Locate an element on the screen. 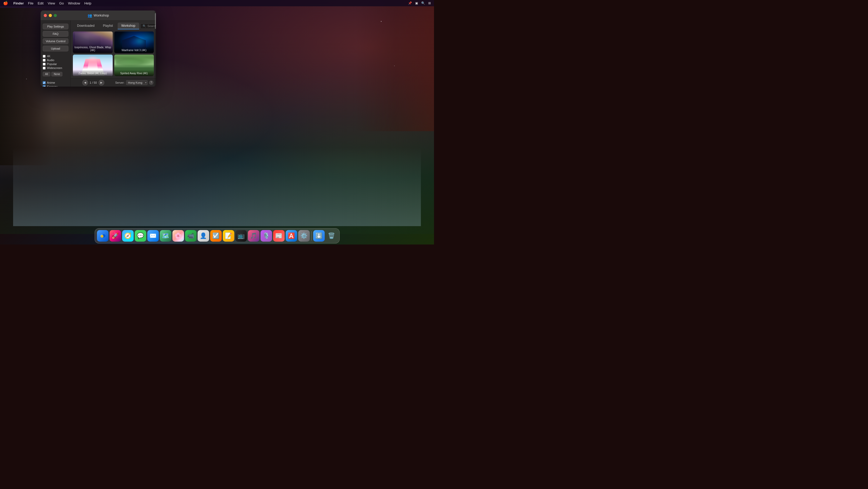 This screenshot has height=489, width=868. menubar-finder: Finder is located at coordinates (19, 3).